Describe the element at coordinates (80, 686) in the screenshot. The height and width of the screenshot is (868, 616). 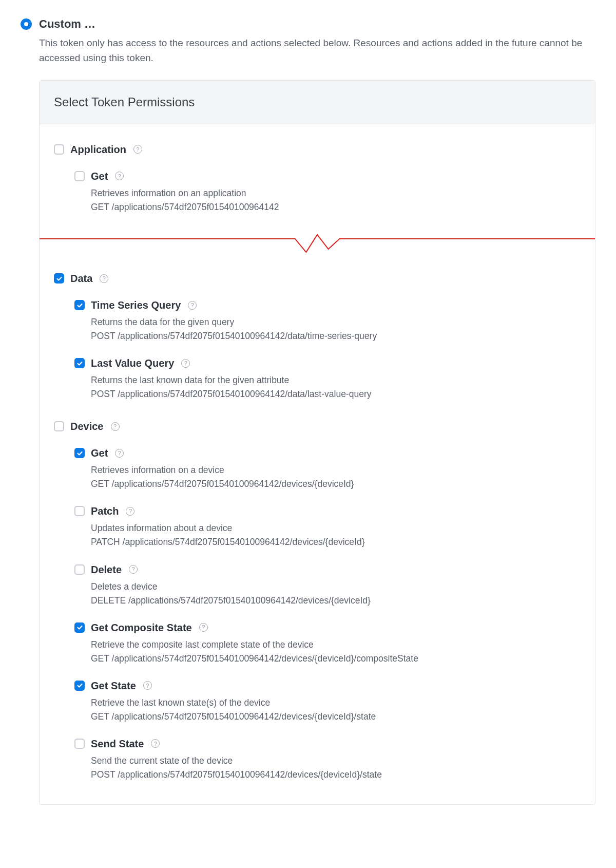
I see `item-checkbox-device-get-state` at that location.